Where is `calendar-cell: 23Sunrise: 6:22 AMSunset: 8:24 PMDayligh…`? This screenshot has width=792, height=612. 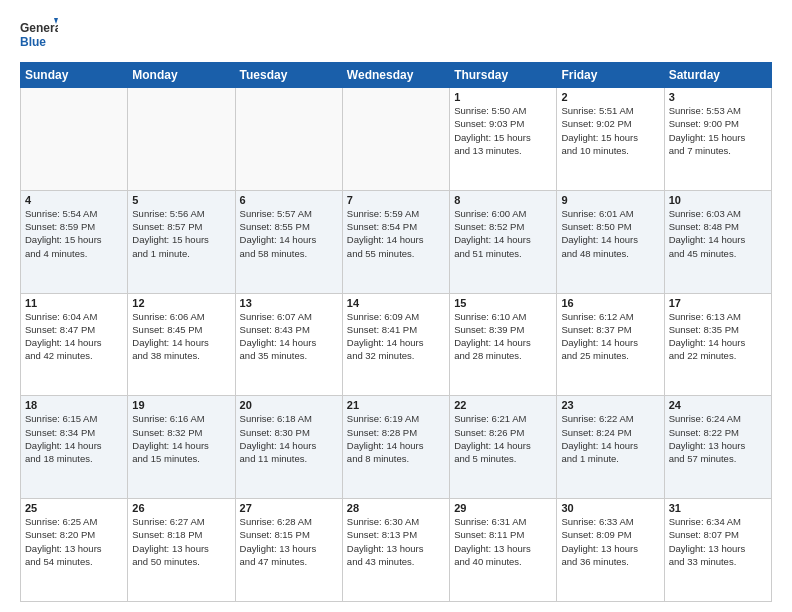 calendar-cell: 23Sunrise: 6:22 AMSunset: 8:24 PMDayligh… is located at coordinates (610, 448).